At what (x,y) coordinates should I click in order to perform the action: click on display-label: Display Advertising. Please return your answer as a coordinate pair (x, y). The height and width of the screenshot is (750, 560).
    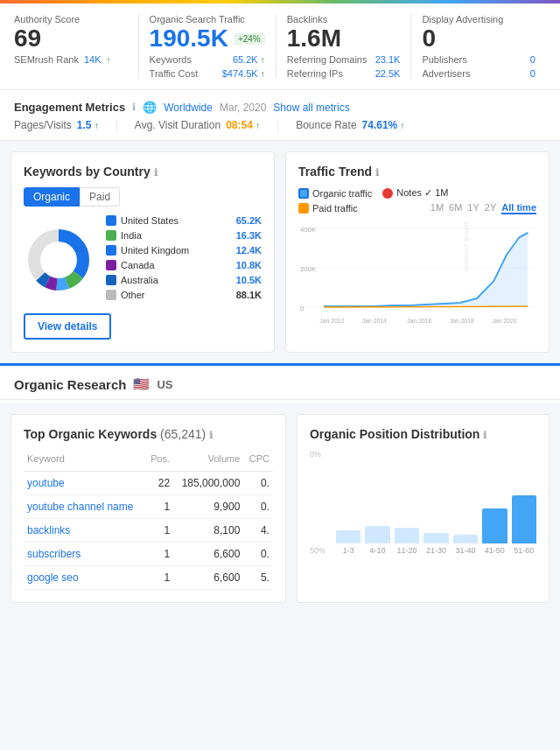
    Looking at the image, I should click on (479, 19).